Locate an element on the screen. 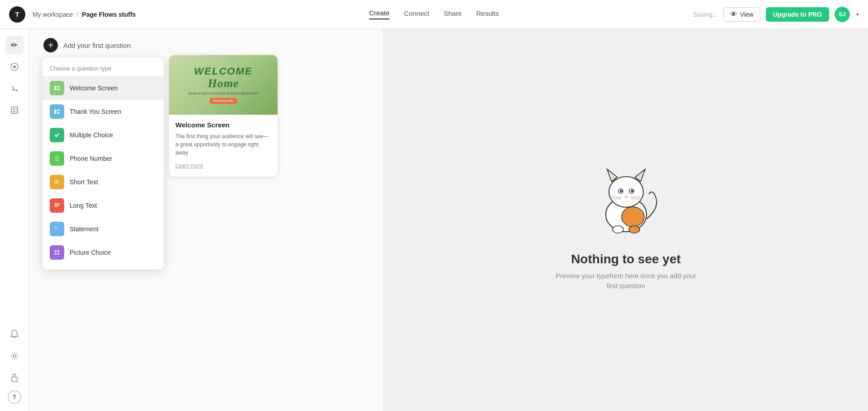 The width and height of the screenshot is (868, 411). phone-number-icon is located at coordinates (57, 159).